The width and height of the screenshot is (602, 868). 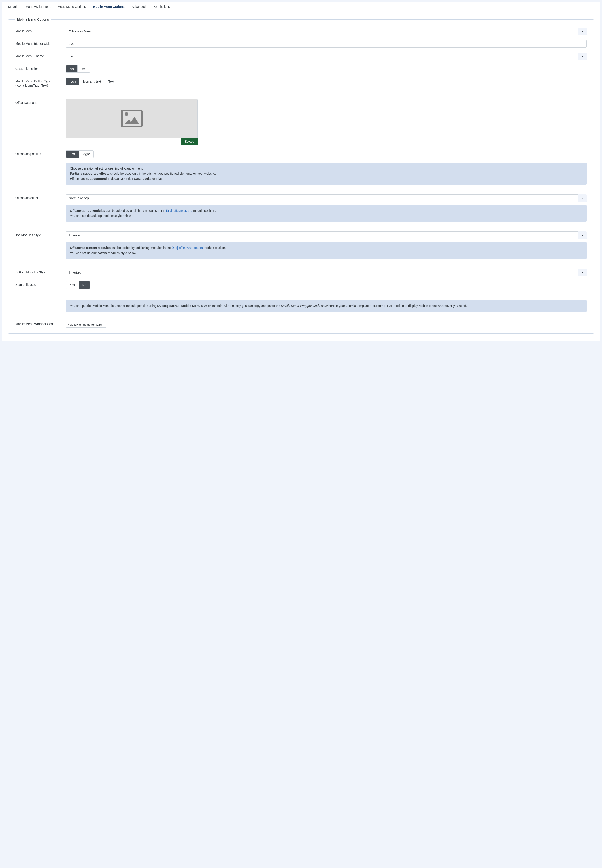 What do you see at coordinates (84, 285) in the screenshot?
I see `start-collapsed-no: No` at bounding box center [84, 285].